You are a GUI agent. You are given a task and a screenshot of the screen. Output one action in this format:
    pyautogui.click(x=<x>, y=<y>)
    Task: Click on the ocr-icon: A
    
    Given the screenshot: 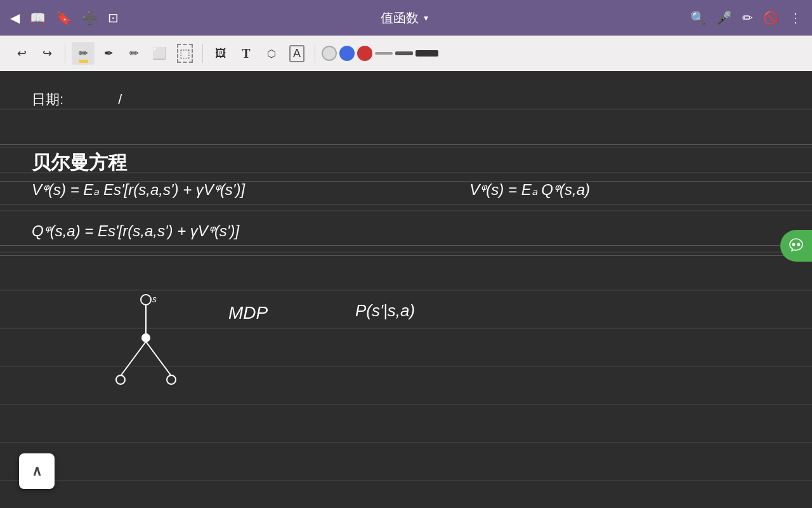 What is the action you would take?
    pyautogui.click(x=297, y=53)
    